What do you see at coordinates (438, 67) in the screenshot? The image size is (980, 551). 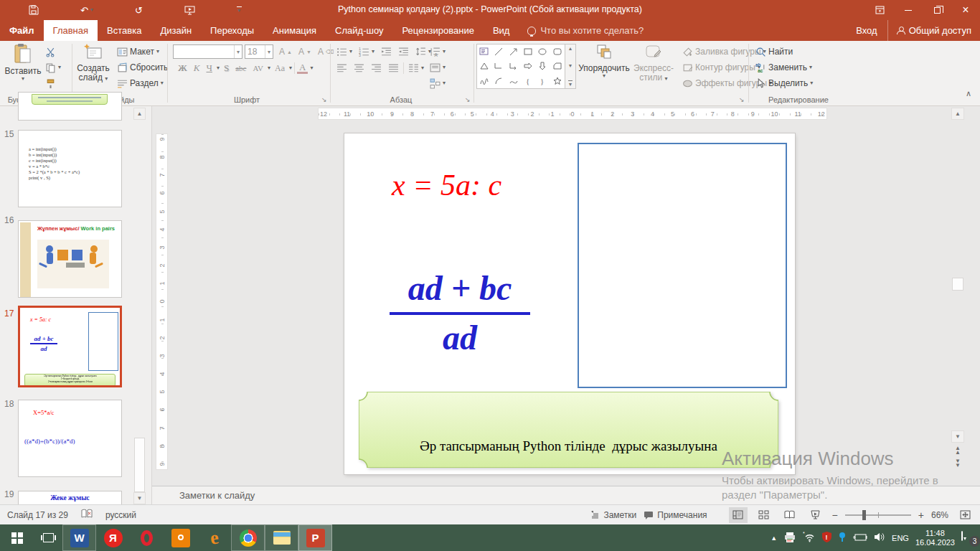 I see `align-text-icon: ▾` at bounding box center [438, 67].